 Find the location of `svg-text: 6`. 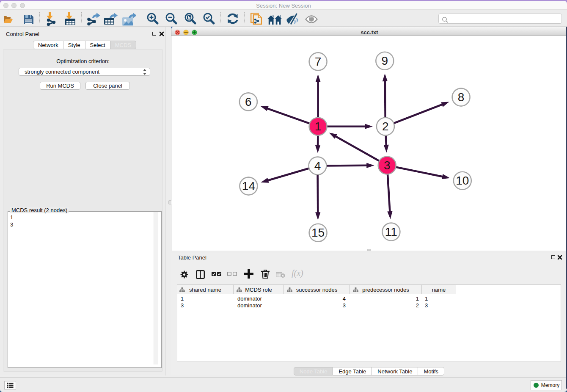

svg-text: 6 is located at coordinates (248, 102).